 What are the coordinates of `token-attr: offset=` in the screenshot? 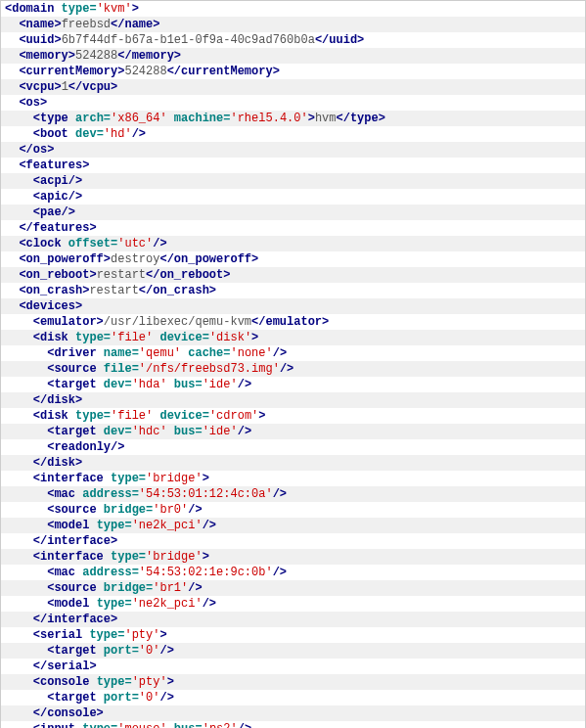 It's located at (93, 244).